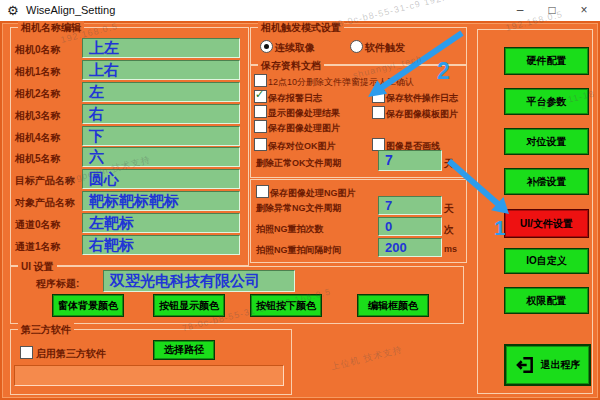 This screenshot has width=600, height=400. Describe the element at coordinates (38, 94) in the screenshot. I see `camera2-label: 相机2名称` at that location.